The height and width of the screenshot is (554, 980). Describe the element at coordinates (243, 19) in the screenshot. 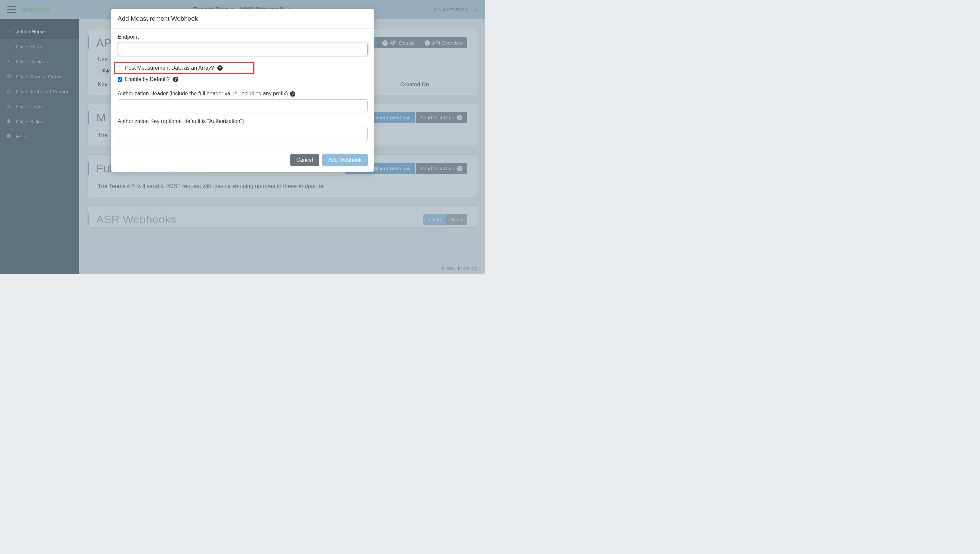

I see `modal-title: Add Measurement Webhook` at that location.